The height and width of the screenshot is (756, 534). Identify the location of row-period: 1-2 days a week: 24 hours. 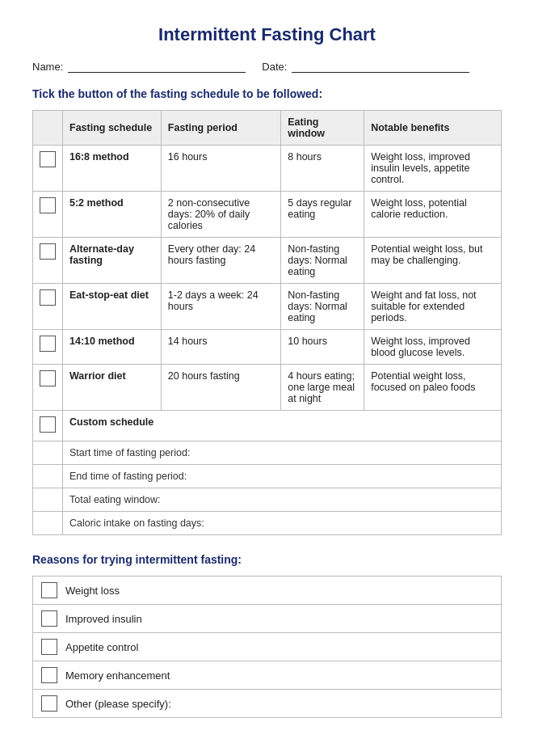
(221, 307).